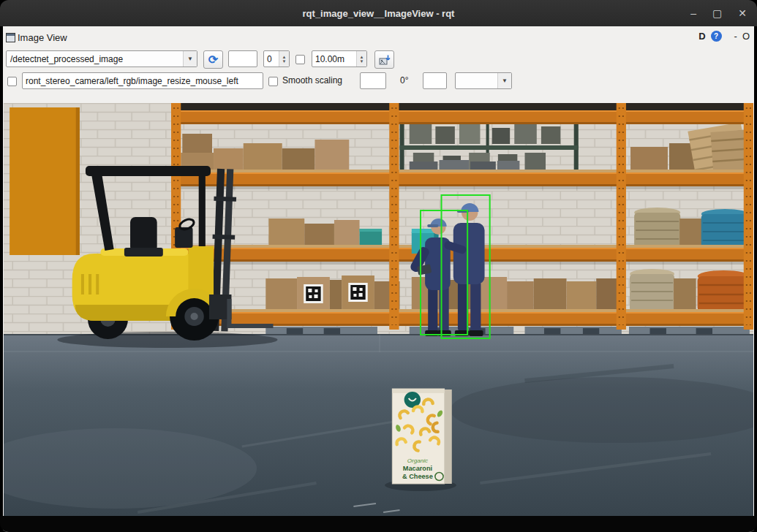 Image resolution: width=757 pixels, height=532 pixels. I want to click on publish-click-checkbox, so click(12, 82).